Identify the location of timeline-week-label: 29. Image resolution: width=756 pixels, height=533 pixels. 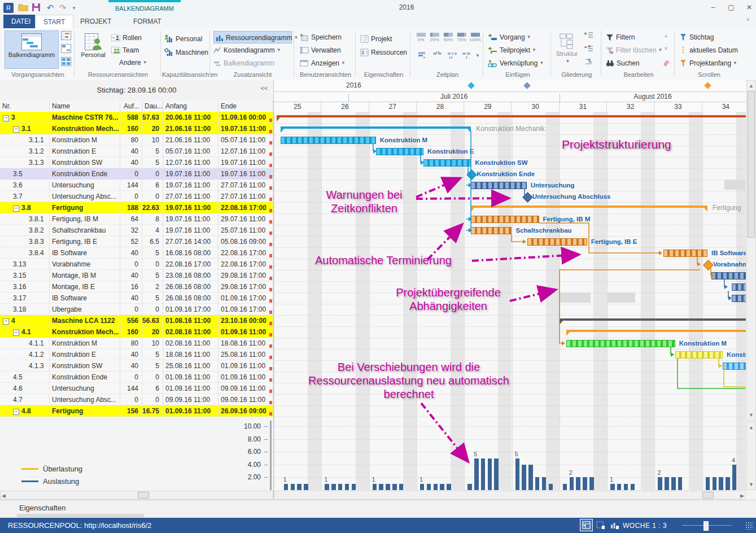
(488, 107).